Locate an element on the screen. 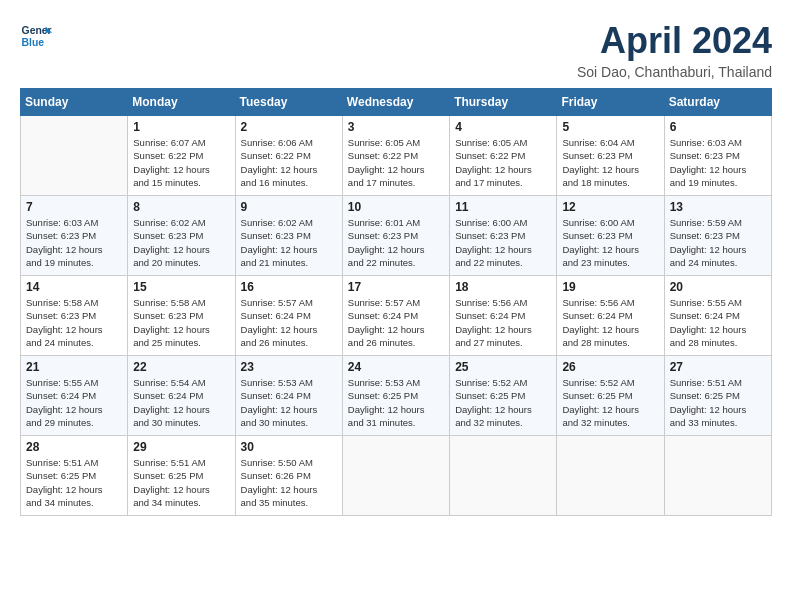 The width and height of the screenshot is (792, 612). day-number: 12 is located at coordinates (610, 207).